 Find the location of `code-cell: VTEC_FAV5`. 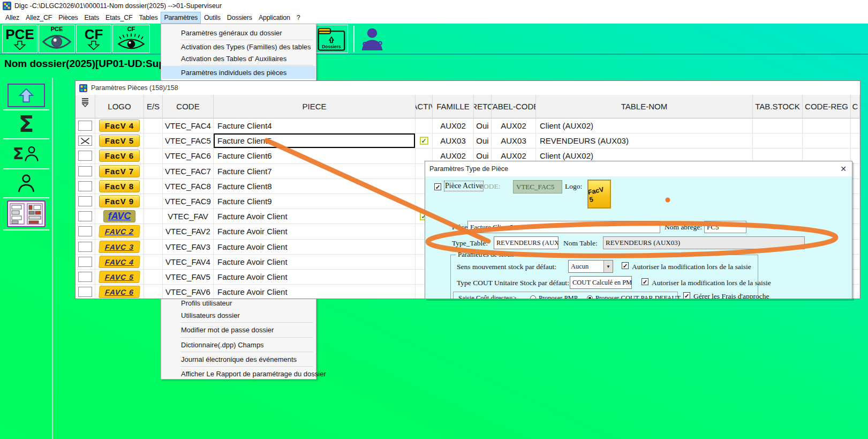

code-cell: VTEC_FAV5 is located at coordinates (188, 277).